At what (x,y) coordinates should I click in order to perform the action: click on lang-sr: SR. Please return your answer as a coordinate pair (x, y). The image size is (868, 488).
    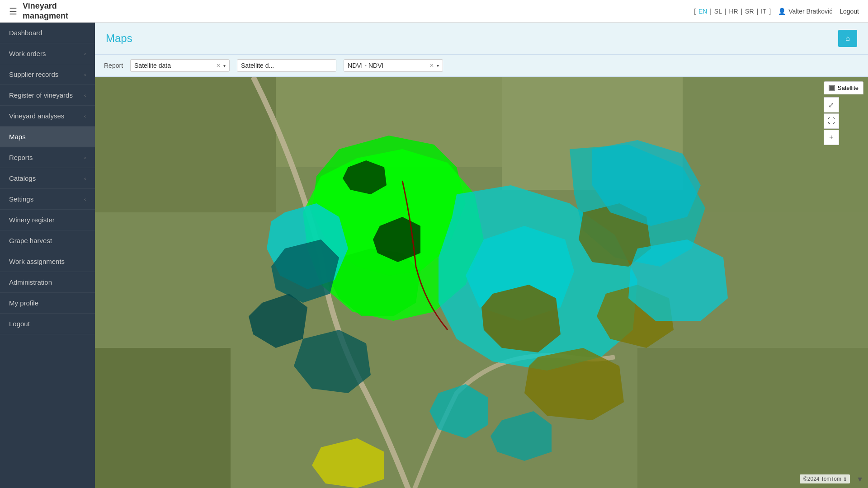
    Looking at the image, I should click on (750, 11).